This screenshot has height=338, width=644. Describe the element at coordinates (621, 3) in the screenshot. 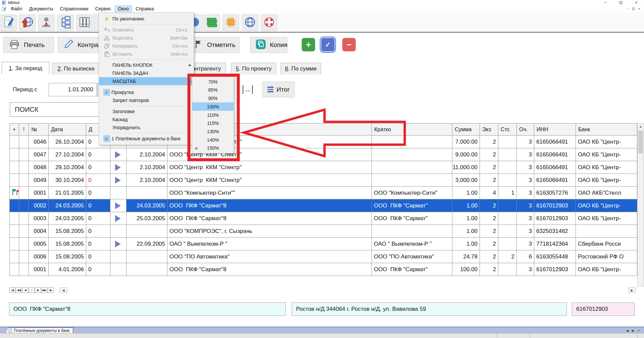

I see `restore-button` at that location.